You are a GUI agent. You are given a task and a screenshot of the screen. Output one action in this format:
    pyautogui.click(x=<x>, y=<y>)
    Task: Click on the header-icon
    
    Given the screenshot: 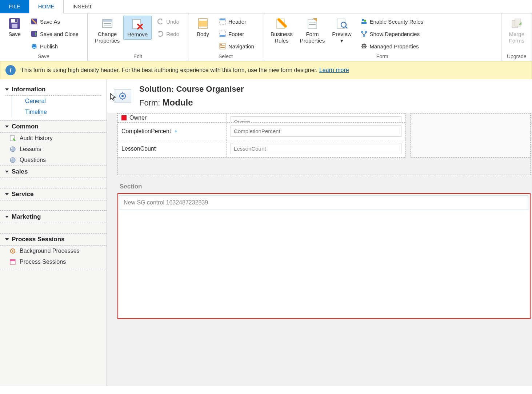 What is the action you would take?
    pyautogui.click(x=223, y=21)
    